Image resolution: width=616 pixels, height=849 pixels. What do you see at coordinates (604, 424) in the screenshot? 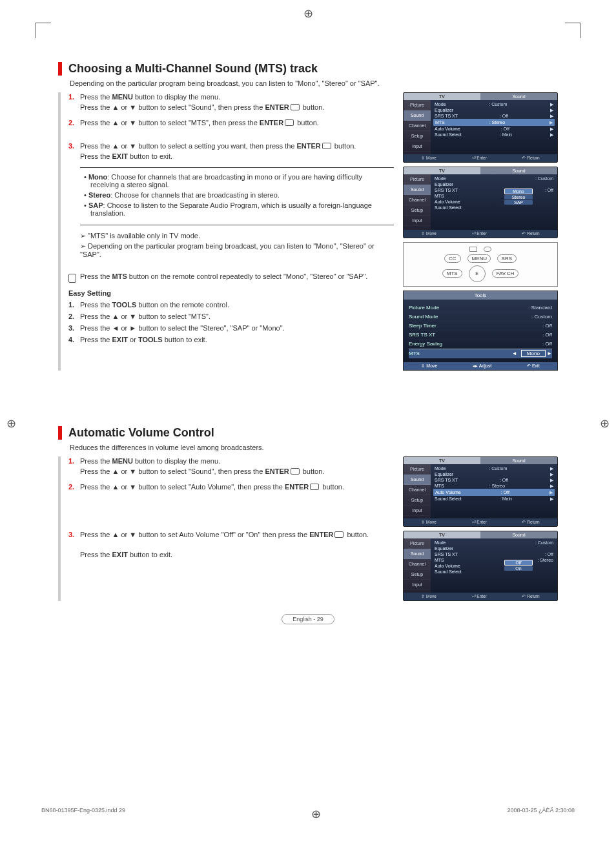
I see `regmark-right: ⊕` at bounding box center [604, 424].